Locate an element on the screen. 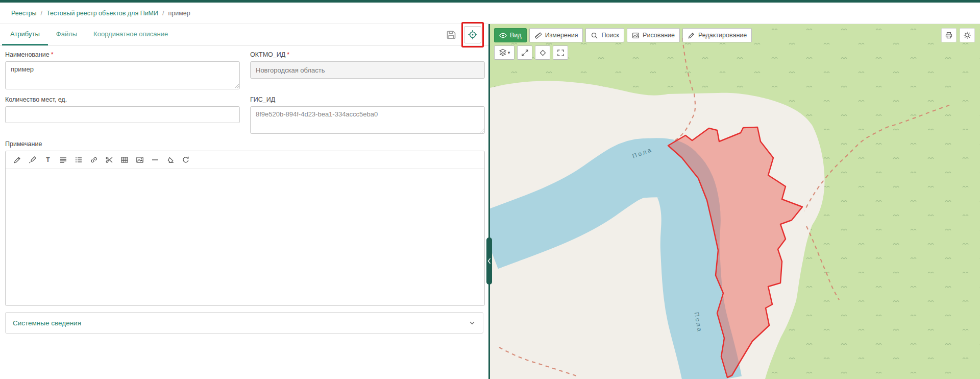  table-icon is located at coordinates (125, 160).